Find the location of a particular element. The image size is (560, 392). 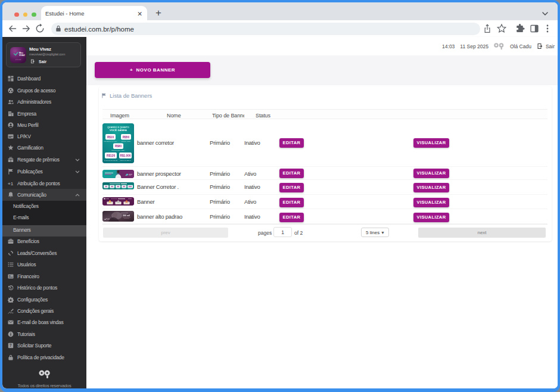

svg-text: VIVAZ is located at coordinates (22, 55).